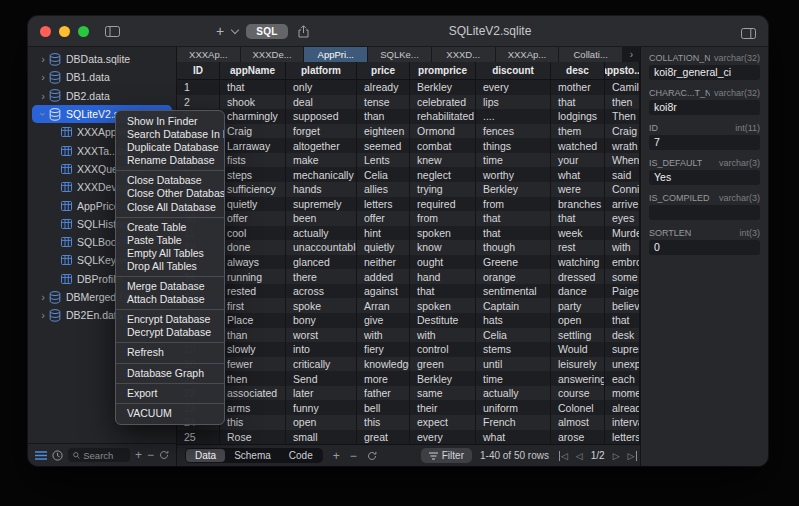  What do you see at coordinates (748, 34) in the screenshot?
I see `toggle-right-panel-icon` at bounding box center [748, 34].